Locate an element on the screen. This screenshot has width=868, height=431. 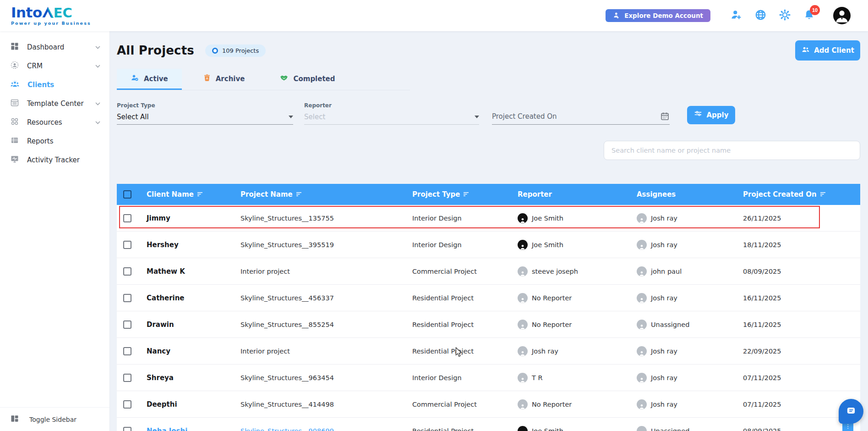
crm-icon is located at coordinates (15, 66).